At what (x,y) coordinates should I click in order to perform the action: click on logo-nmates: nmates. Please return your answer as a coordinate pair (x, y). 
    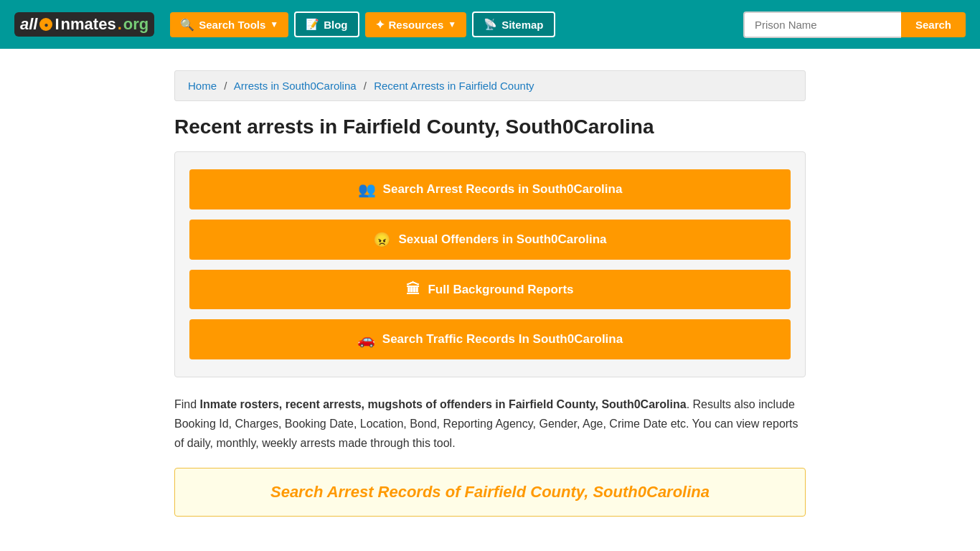
    Looking at the image, I should click on (89, 24).